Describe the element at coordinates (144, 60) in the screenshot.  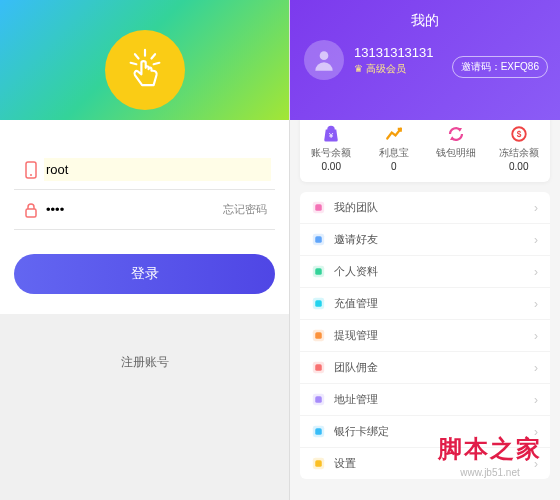
I see `login-header` at that location.